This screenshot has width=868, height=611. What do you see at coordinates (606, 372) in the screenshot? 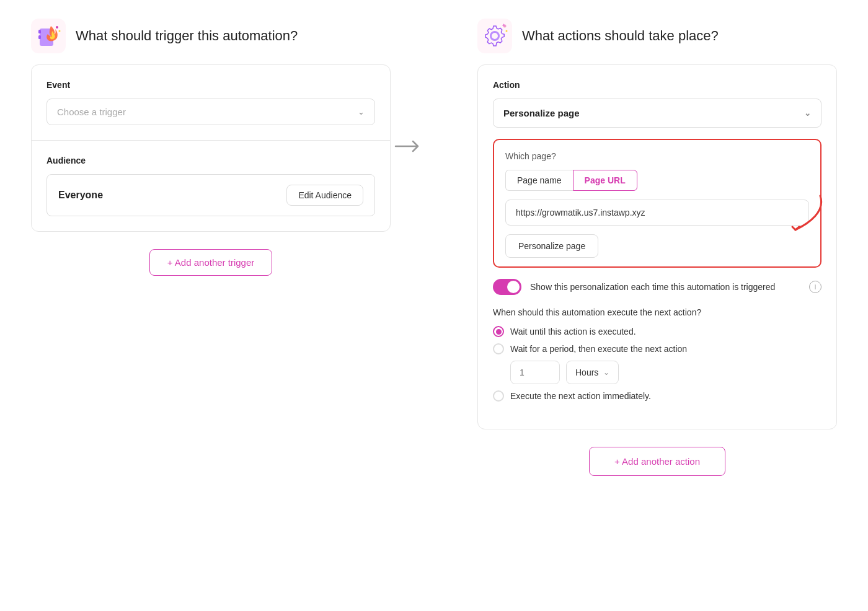
I see `hours-chevron-icon: ⌄` at bounding box center [606, 372].